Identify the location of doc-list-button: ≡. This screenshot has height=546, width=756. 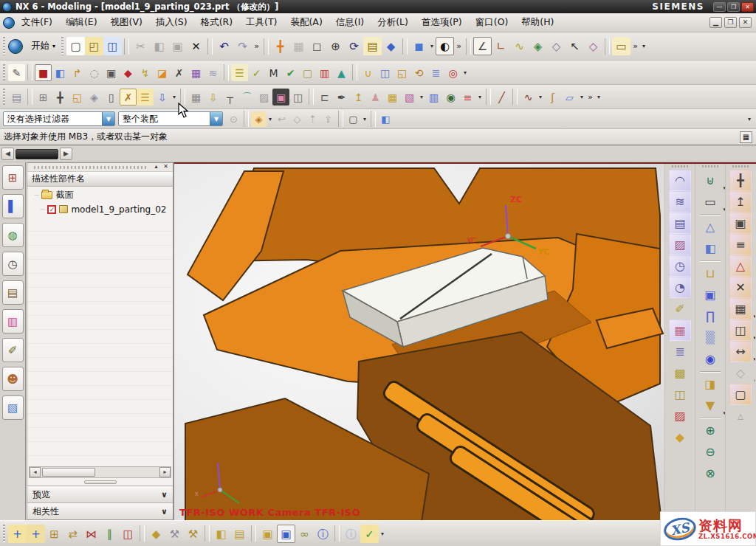
(468, 97).